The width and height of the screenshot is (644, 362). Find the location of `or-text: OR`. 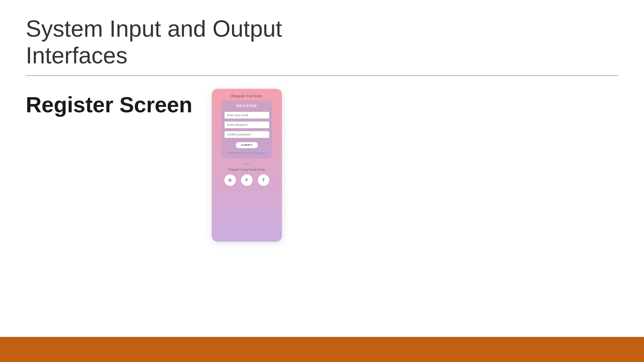

or-text: OR is located at coordinates (247, 164).